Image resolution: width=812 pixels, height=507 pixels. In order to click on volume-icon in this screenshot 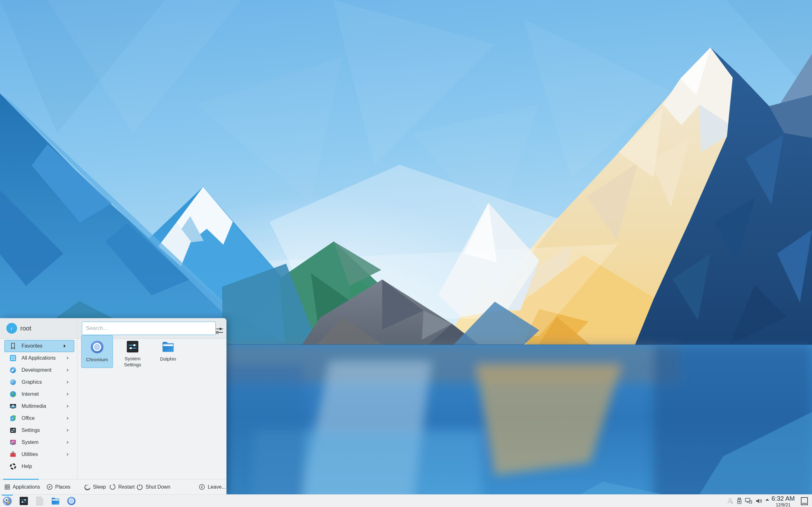, I will do `click(759, 501)`.